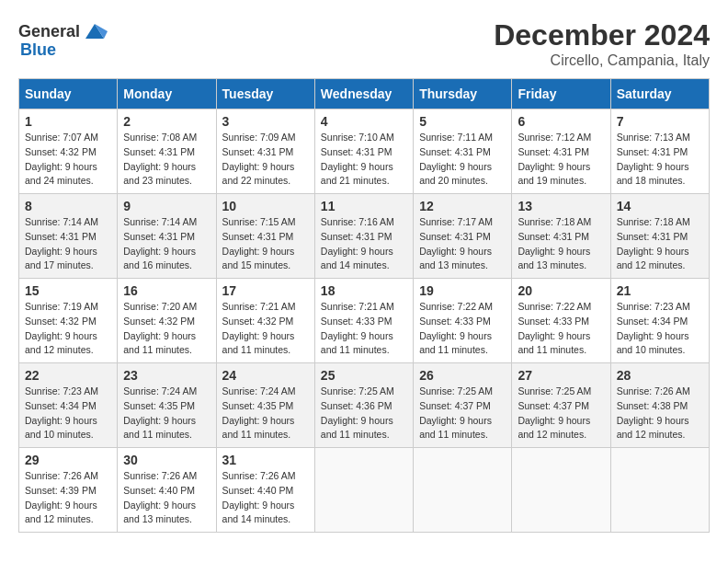  What do you see at coordinates (167, 94) in the screenshot?
I see `calendar-header-monday: Monday` at bounding box center [167, 94].